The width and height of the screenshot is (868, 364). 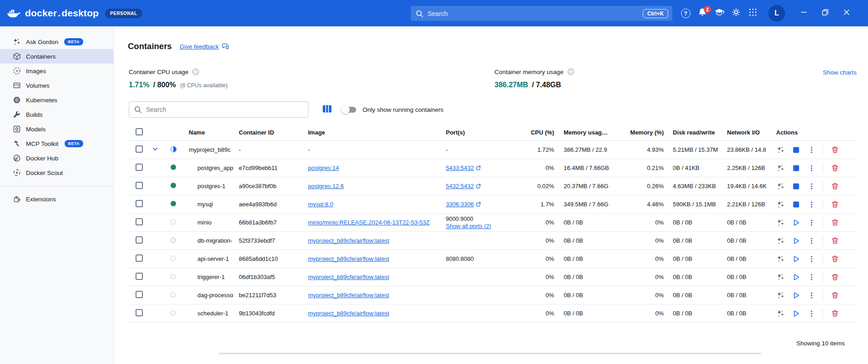 What do you see at coordinates (804, 13) in the screenshot?
I see `minimize-button` at bounding box center [804, 13].